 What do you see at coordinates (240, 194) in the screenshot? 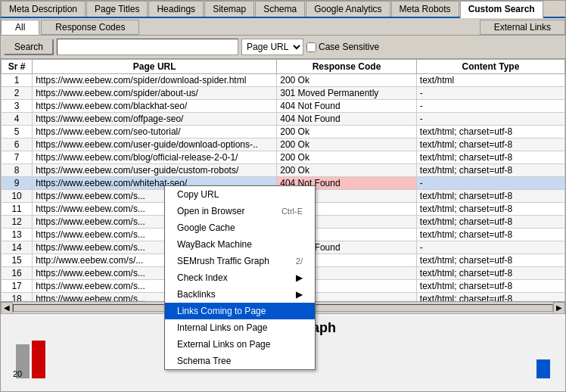
I see `menu-item-copy-url: Copy URL` at bounding box center [240, 194].